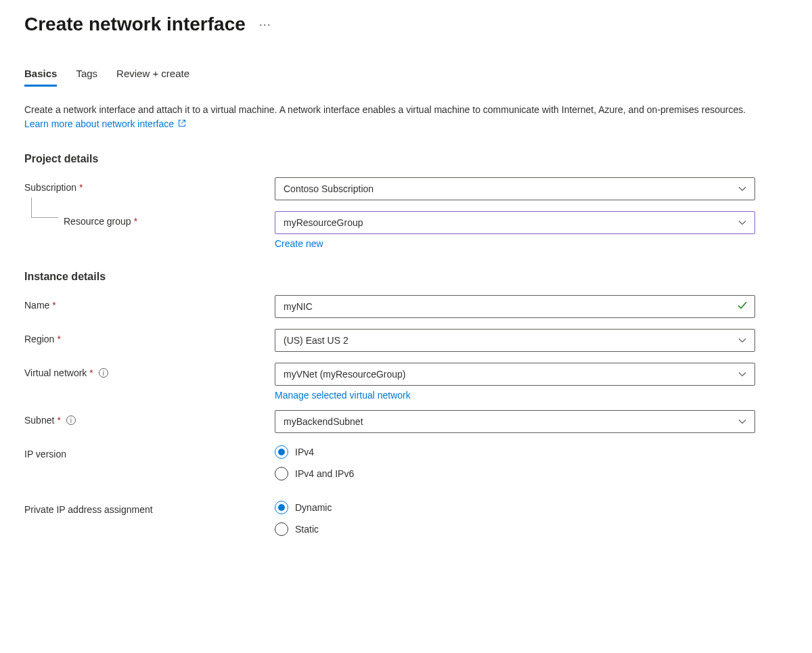 The width and height of the screenshot is (812, 653). Describe the element at coordinates (515, 529) in the screenshot. I see `private-ip-static-option: Static` at that location.